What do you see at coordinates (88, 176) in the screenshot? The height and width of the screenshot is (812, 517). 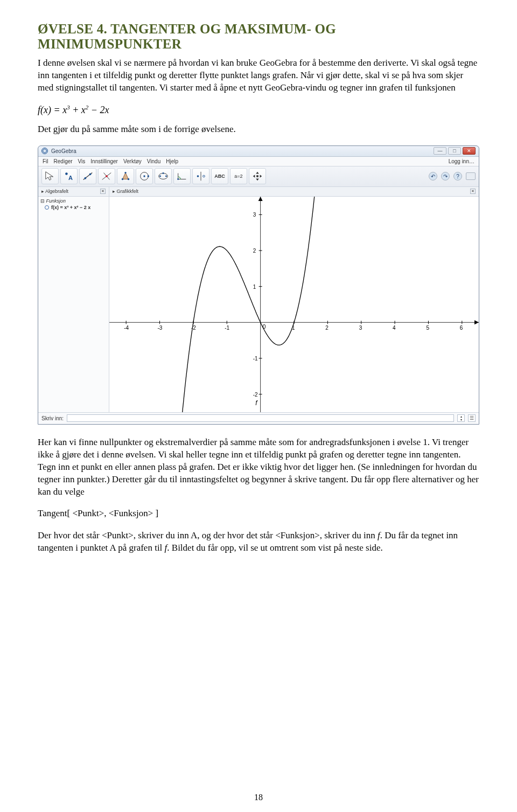 I see `tool-line` at bounding box center [88, 176].